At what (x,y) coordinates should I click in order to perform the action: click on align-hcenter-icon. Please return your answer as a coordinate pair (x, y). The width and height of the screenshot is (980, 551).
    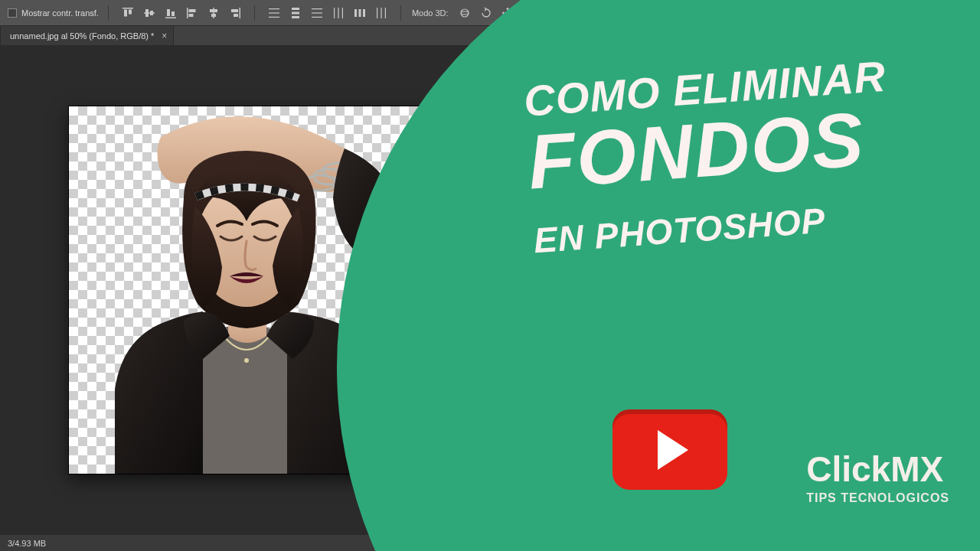
    Looking at the image, I should click on (214, 13).